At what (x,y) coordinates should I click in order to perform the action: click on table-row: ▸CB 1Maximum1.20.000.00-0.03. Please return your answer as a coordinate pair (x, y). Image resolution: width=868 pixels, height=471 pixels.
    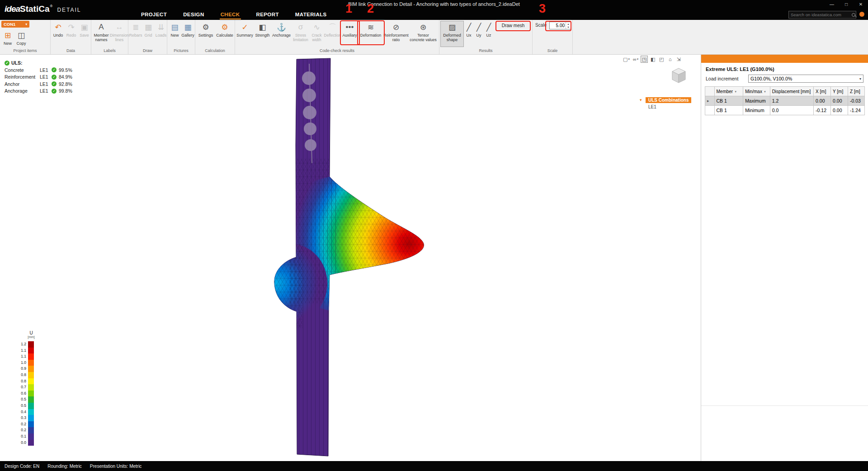
    Looking at the image, I should click on (785, 101).